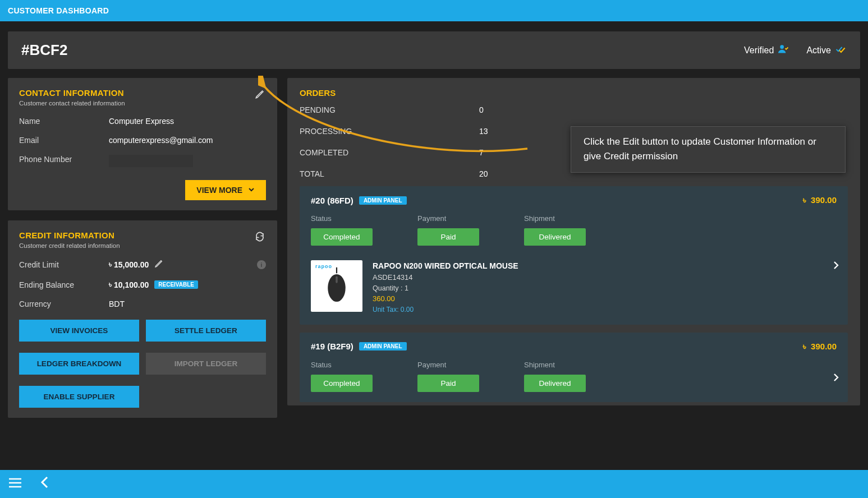  What do you see at coordinates (261, 265) in the screenshot?
I see `info-icon: i` at bounding box center [261, 265].